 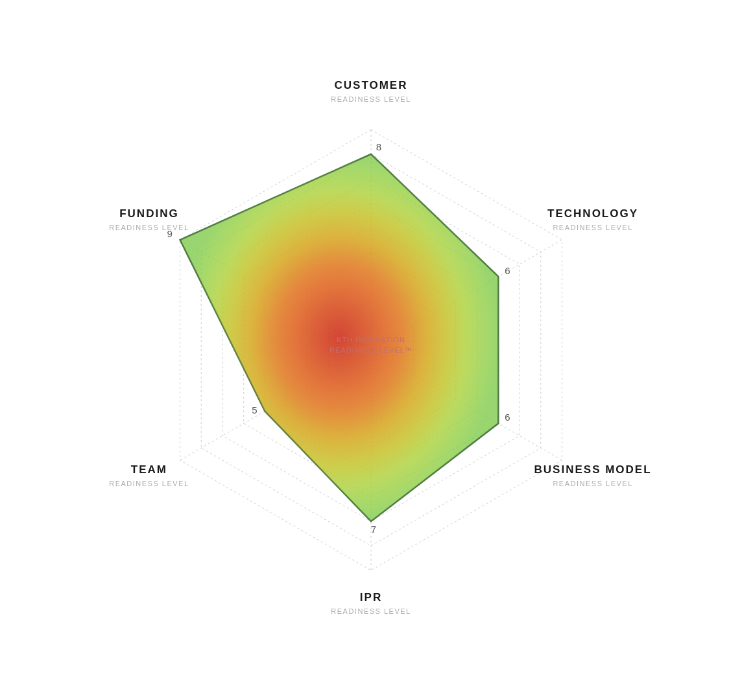 What do you see at coordinates (371, 598) in the screenshot?
I see `axis-label-main-3: IPR` at bounding box center [371, 598].